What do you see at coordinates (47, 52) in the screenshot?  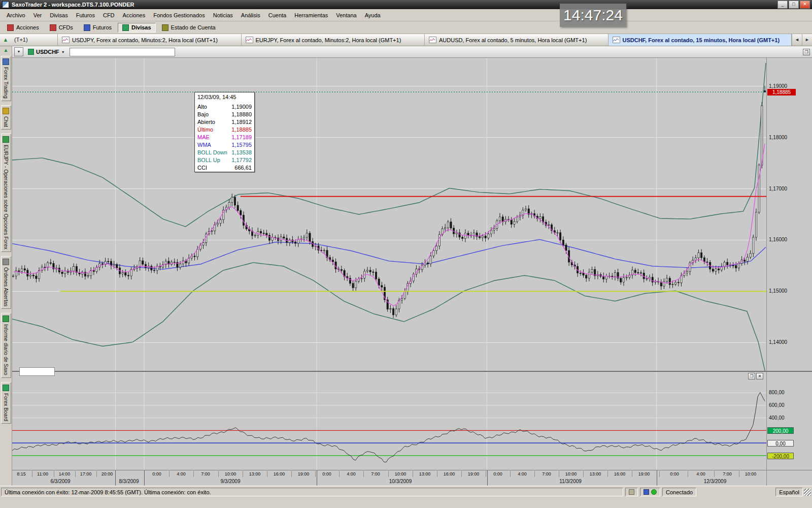 I see `symbol-selector: USDCHF ▼` at bounding box center [47, 52].